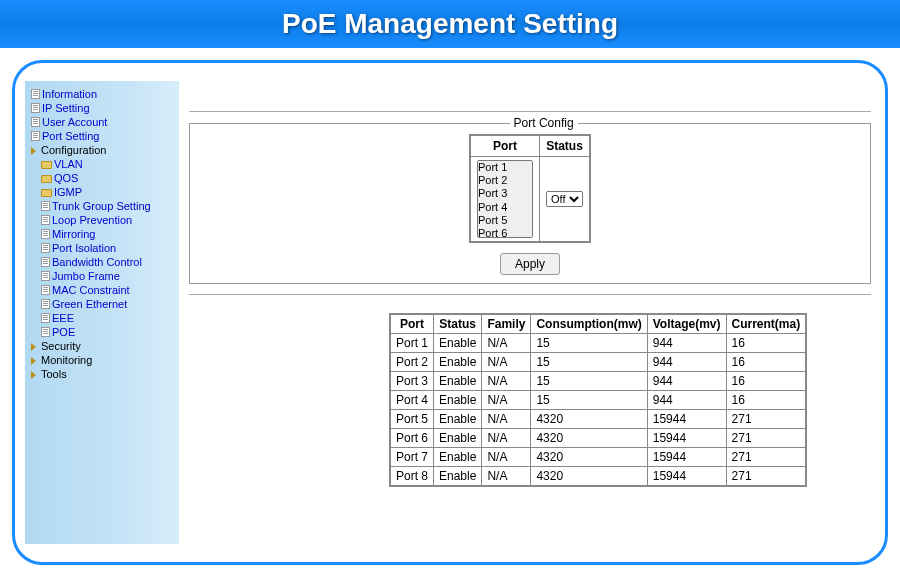 The image size is (900, 581). I want to click on table-row: Port 7EnableN/A432015944271, so click(598, 458).